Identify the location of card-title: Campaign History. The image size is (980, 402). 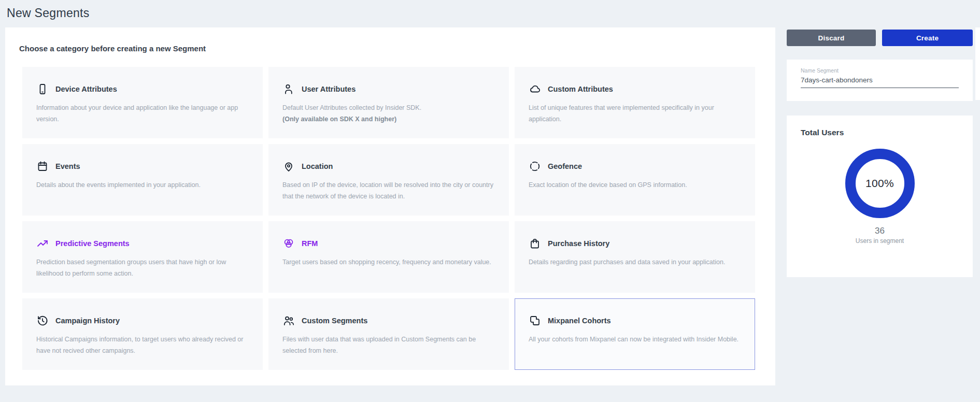
(88, 321).